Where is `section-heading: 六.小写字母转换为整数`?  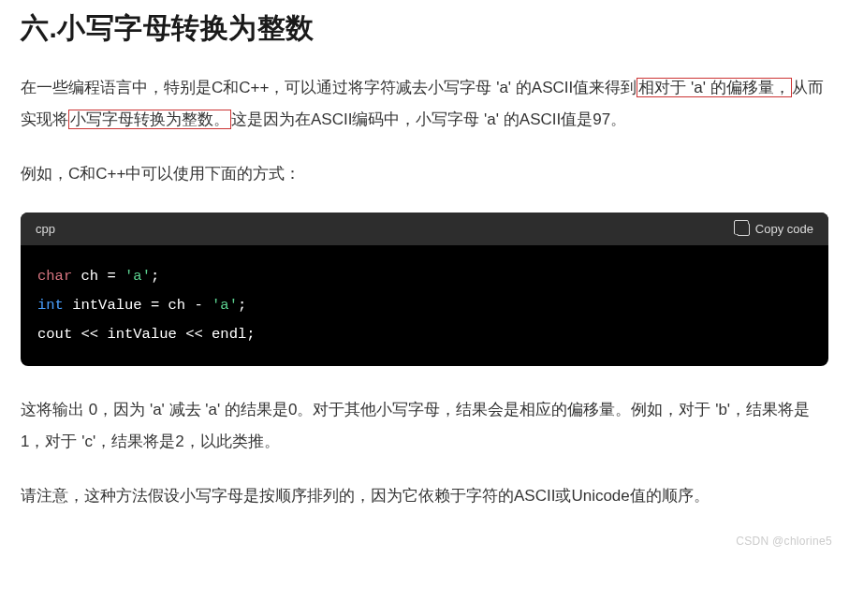
section-heading: 六.小写字母转换为整数 is located at coordinates (425, 28).